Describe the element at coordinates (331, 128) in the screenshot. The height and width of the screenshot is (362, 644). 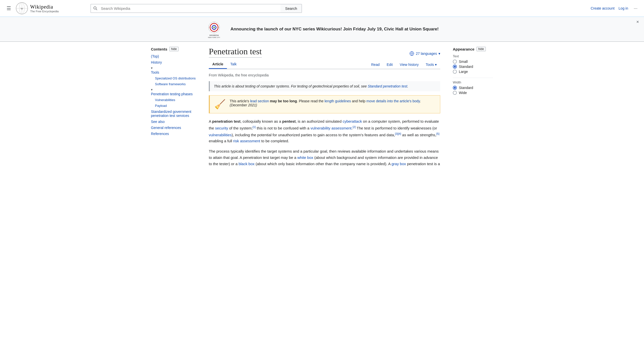
I see `vulnerability-assessment-link: vulnerability assessment` at that location.